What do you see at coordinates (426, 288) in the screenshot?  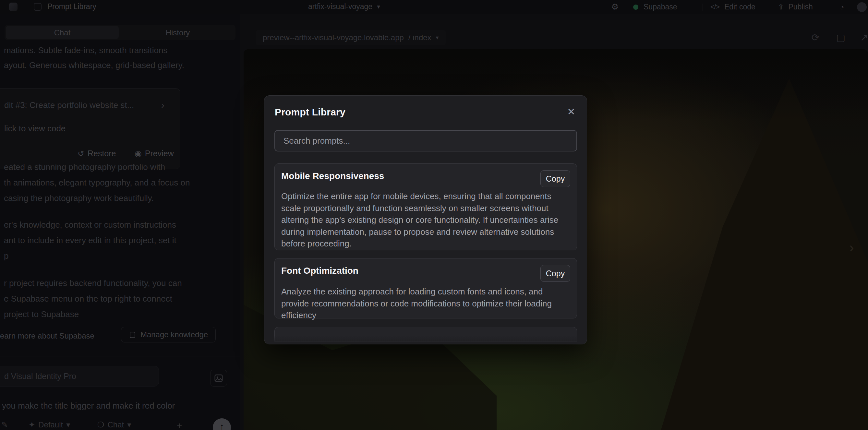 I see `prompt-card-font-optimization: Font Optimization Copy Analyze the exist…` at bounding box center [426, 288].